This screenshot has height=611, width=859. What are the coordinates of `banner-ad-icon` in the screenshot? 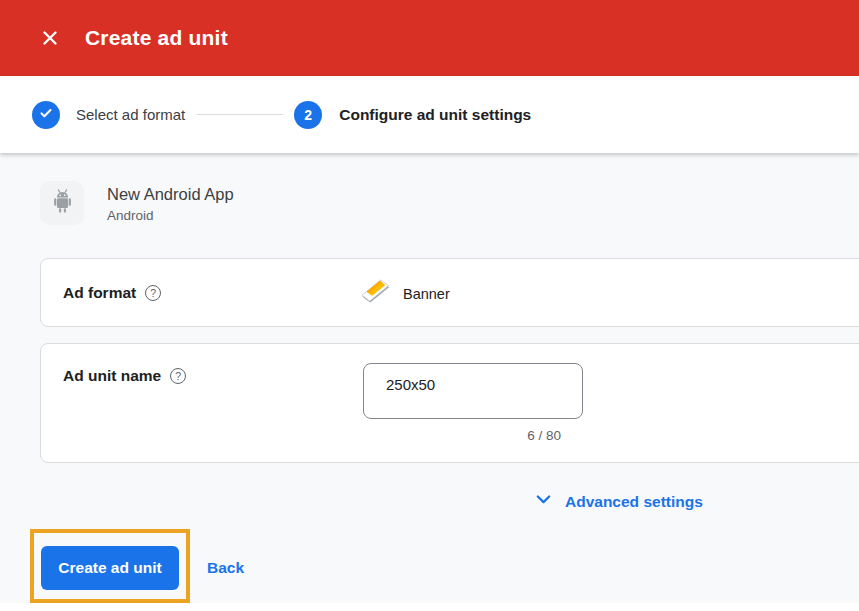 It's located at (376, 294).